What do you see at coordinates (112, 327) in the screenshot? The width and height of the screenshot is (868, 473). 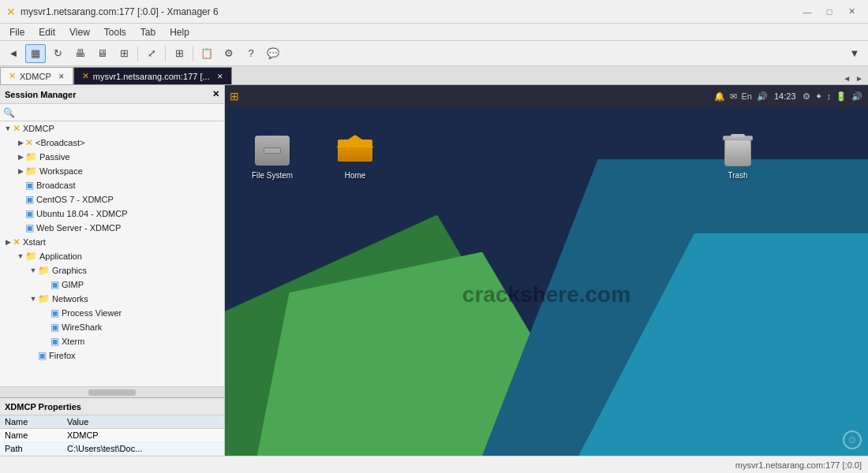 I see `tree-item-wireshark: ▣ WireShark` at bounding box center [112, 327].